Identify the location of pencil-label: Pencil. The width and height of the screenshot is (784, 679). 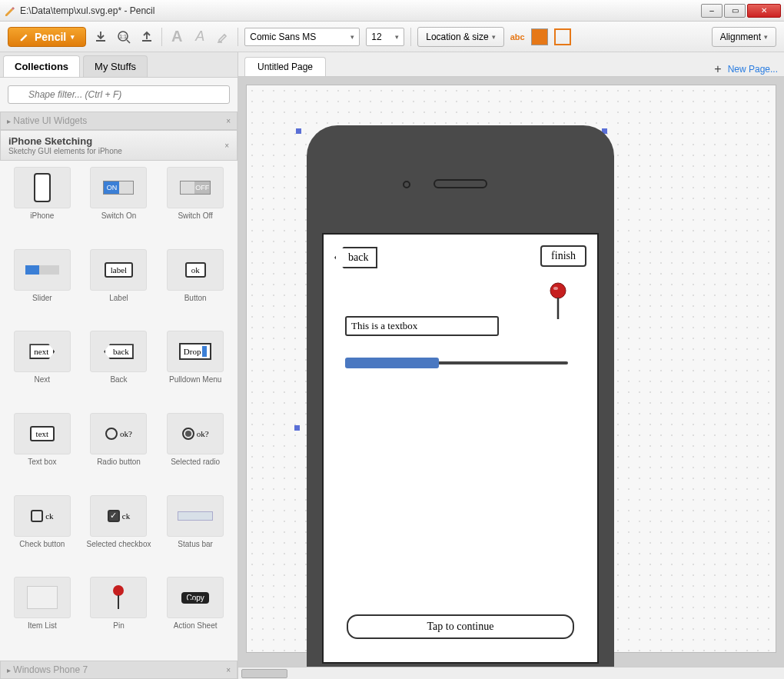
(51, 37).